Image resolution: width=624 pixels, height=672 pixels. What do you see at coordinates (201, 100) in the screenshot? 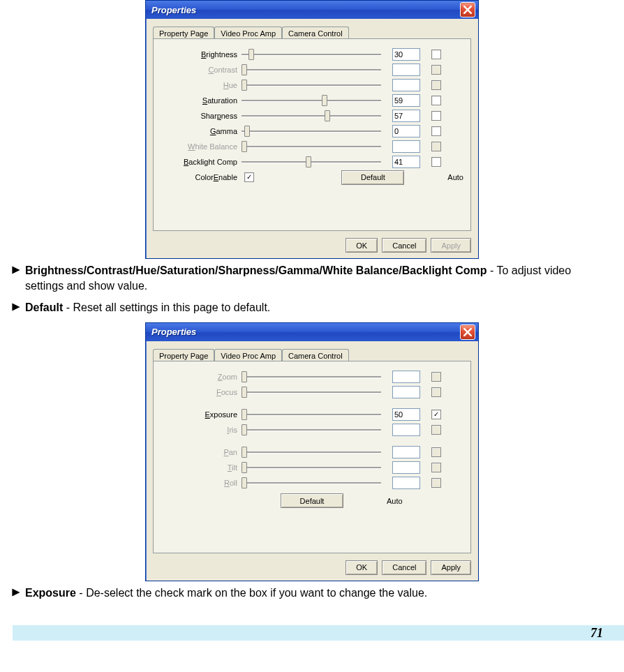
I see `setting-label: Saturation` at bounding box center [201, 100].